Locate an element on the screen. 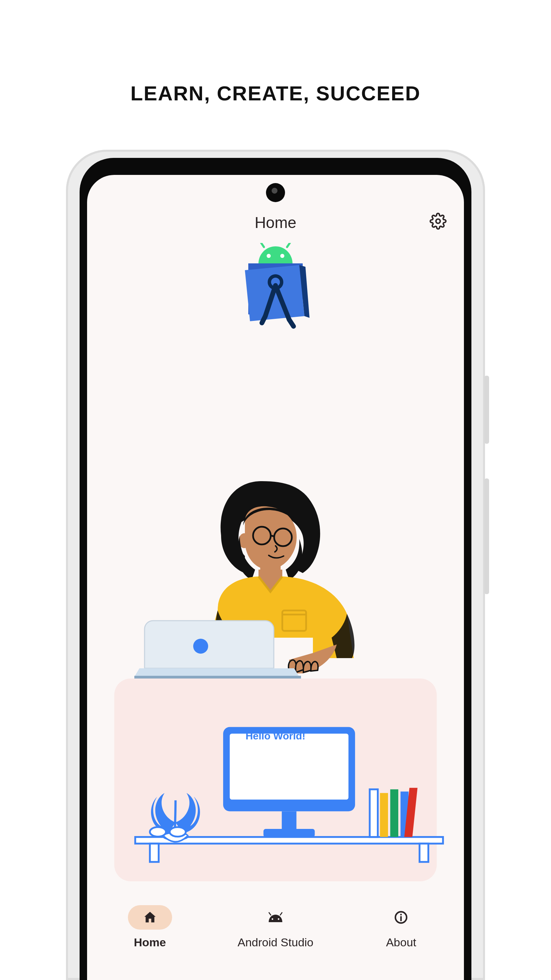 This screenshot has height=980, width=551. android-studio-logo is located at coordinates (275, 291).